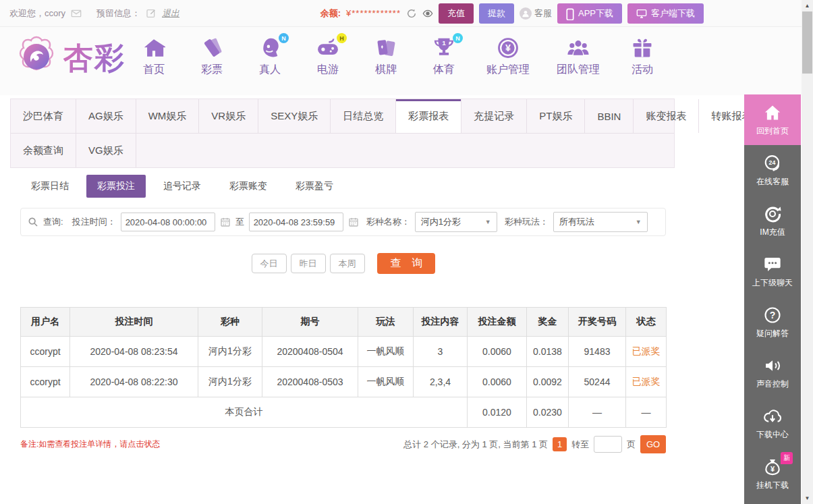 This screenshot has width=813, height=504. Describe the element at coordinates (248, 186) in the screenshot. I see `subtab-彩票账变: 彩票账变` at that location.